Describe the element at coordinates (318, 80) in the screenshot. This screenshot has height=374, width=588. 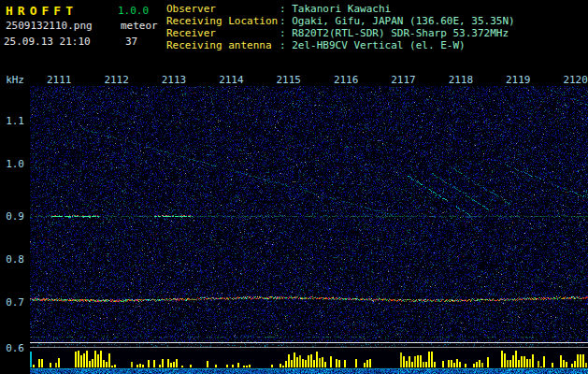
I see `time-axis: 2111 2112 2113 2114 2115 2116 2117 2118 …` at that location.